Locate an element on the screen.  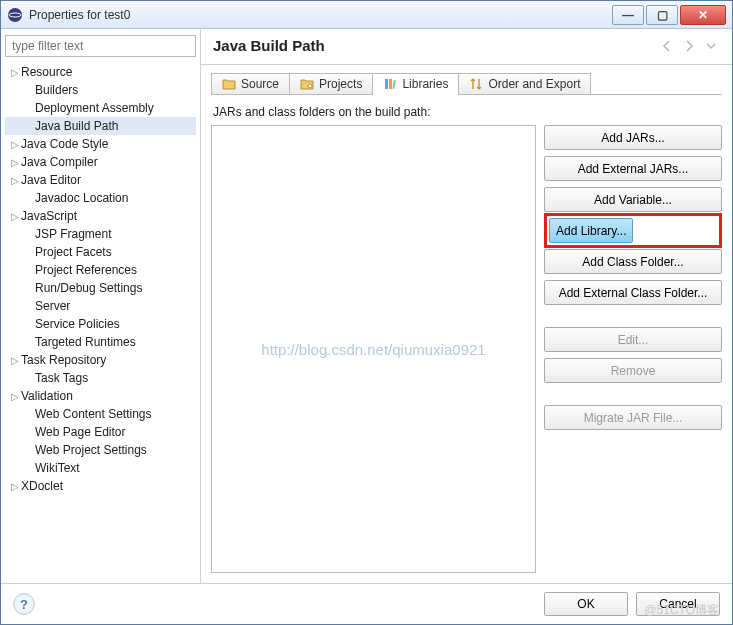
add-jars-button: Add JARs... is located at coordinates (633, 138).